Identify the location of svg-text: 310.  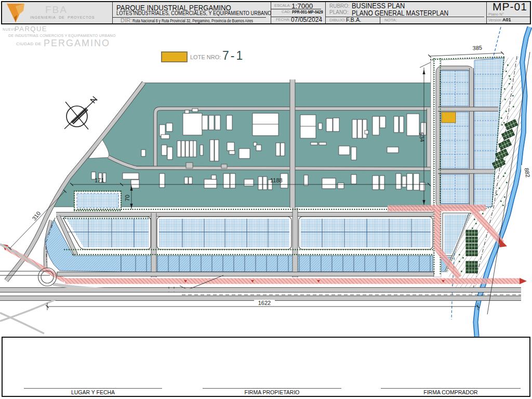
(36, 216).